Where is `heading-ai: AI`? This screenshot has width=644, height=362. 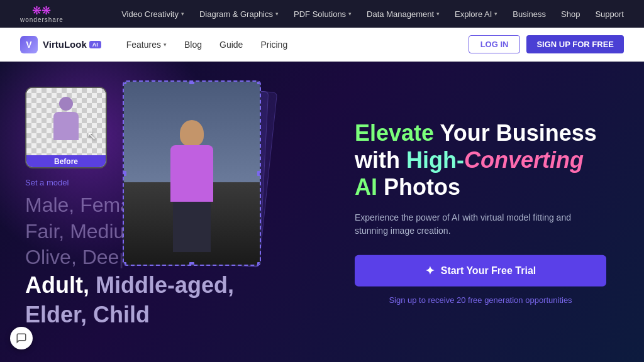 heading-ai: AI is located at coordinates (369, 187).